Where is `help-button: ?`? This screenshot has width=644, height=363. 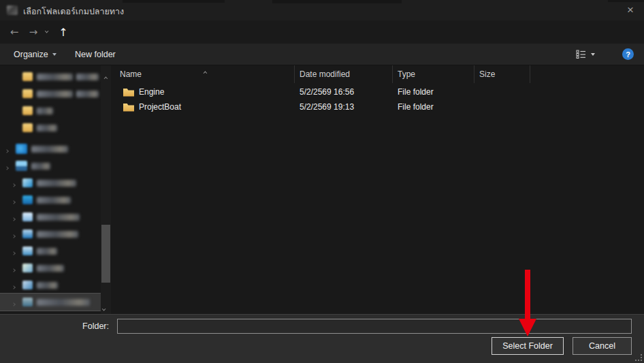
help-button: ? is located at coordinates (628, 54).